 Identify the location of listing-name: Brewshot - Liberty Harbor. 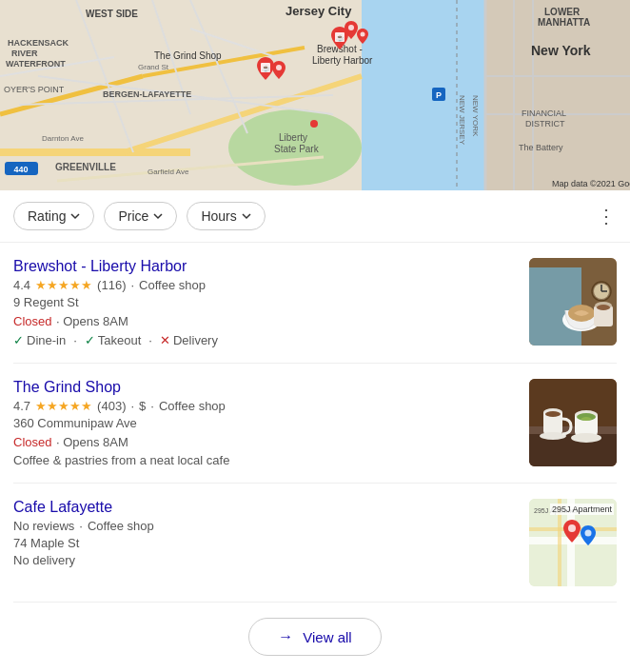
(266, 267).